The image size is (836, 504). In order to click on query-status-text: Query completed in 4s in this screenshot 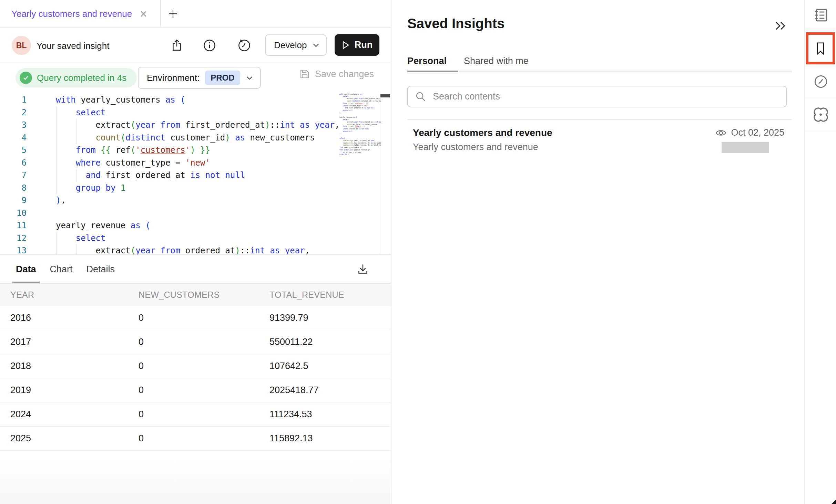, I will do `click(82, 78)`.